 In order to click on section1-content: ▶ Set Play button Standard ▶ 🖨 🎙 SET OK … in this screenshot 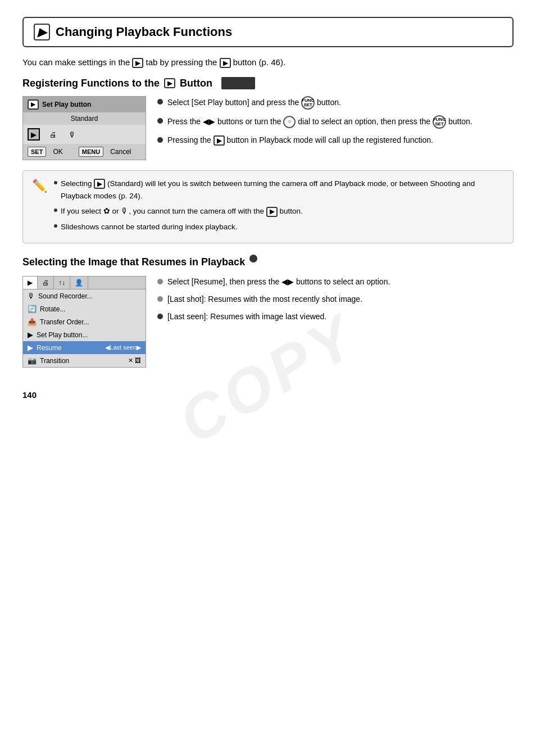, I will do `click(268, 128)`.